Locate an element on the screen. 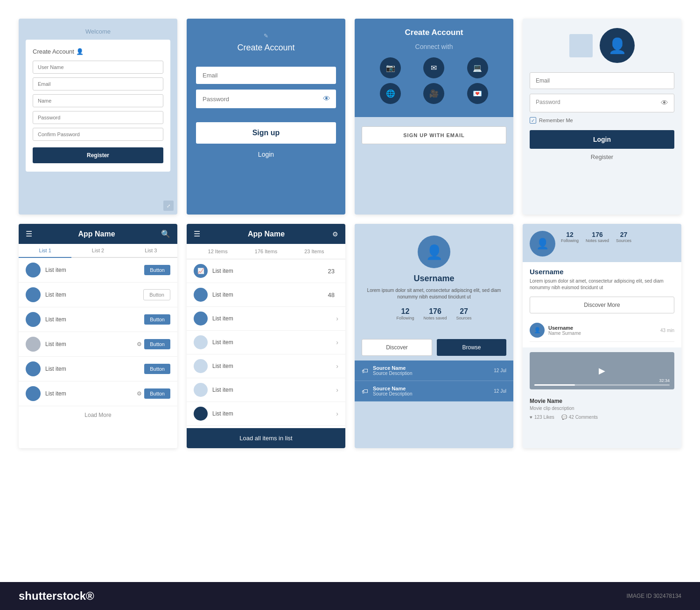 The height and width of the screenshot is (610, 700). load-all-button: Load all items in list is located at coordinates (266, 438).